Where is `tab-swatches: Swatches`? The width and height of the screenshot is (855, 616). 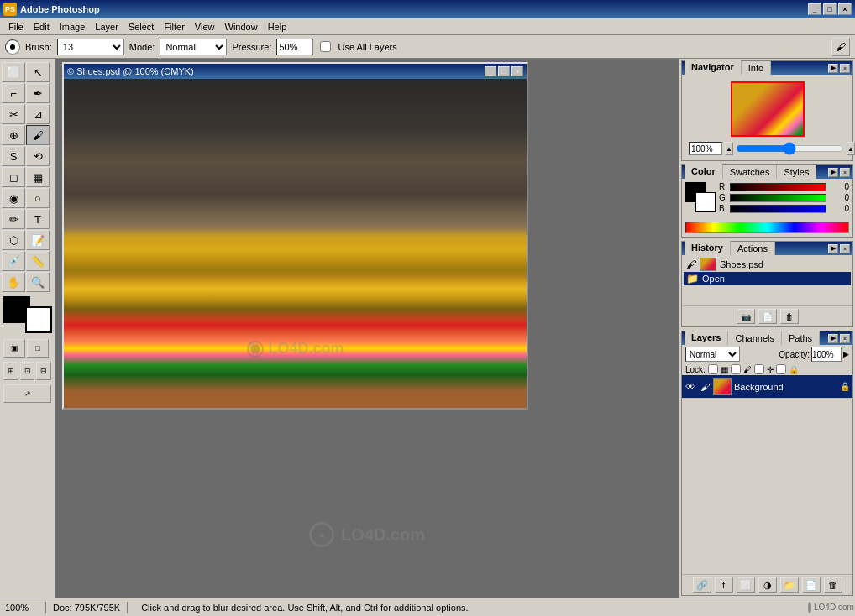 tab-swatches: Swatches is located at coordinates (751, 172).